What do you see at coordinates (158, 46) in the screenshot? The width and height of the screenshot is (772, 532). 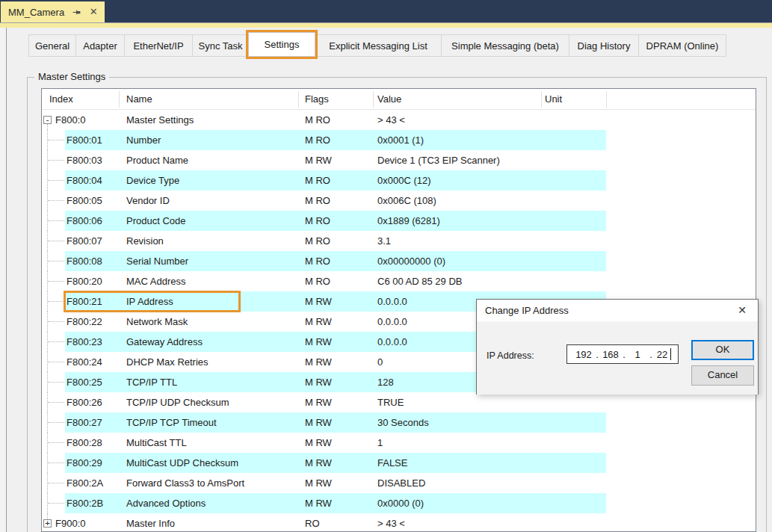 I see `tab-ethernet-ip: EtherNet/IP` at bounding box center [158, 46].